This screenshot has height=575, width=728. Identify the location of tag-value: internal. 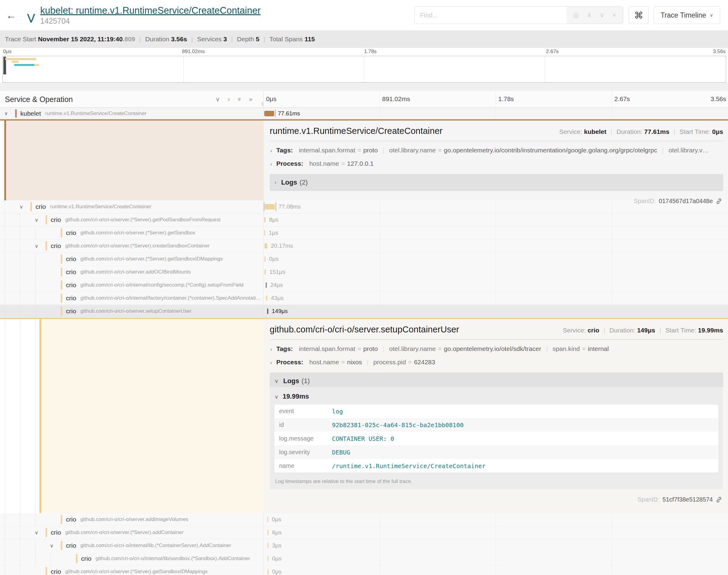
(598, 349).